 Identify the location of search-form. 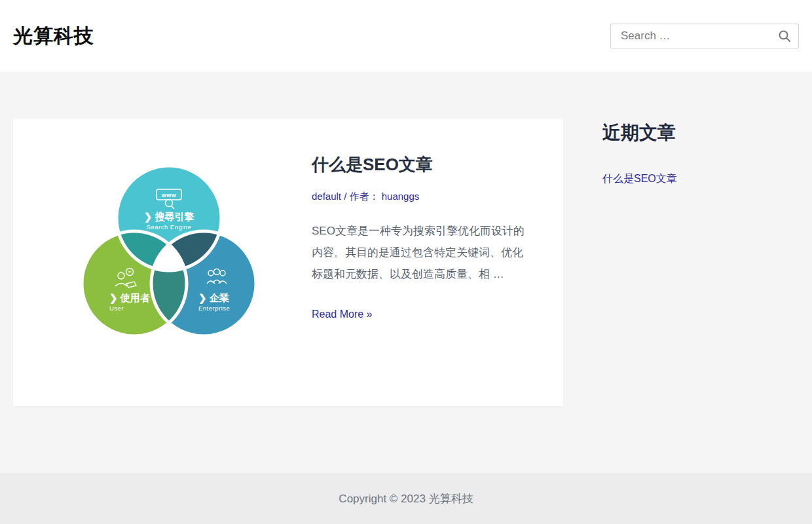
(705, 36).